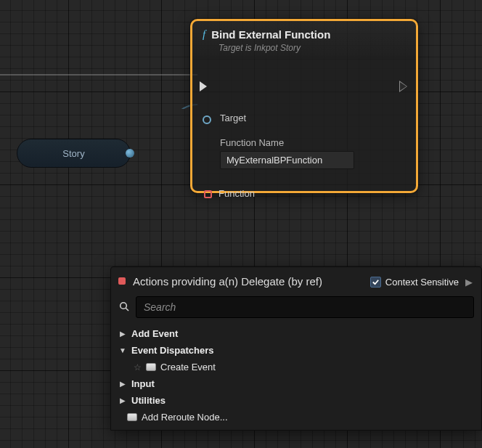 The height and width of the screenshot is (448, 482). I want to click on menu-title: Actions providing a(n) Delegate (by ref), so click(251, 282).